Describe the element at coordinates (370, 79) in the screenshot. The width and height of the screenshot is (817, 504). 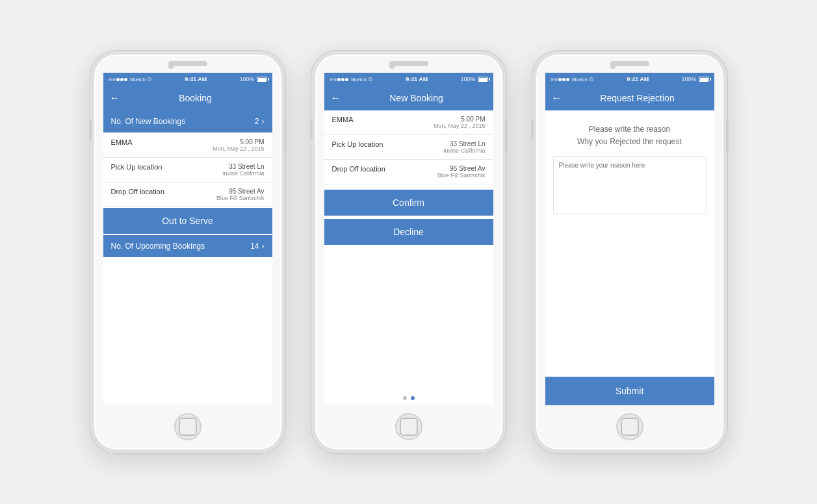
I see `wifi-icon-2: ⊙` at that location.